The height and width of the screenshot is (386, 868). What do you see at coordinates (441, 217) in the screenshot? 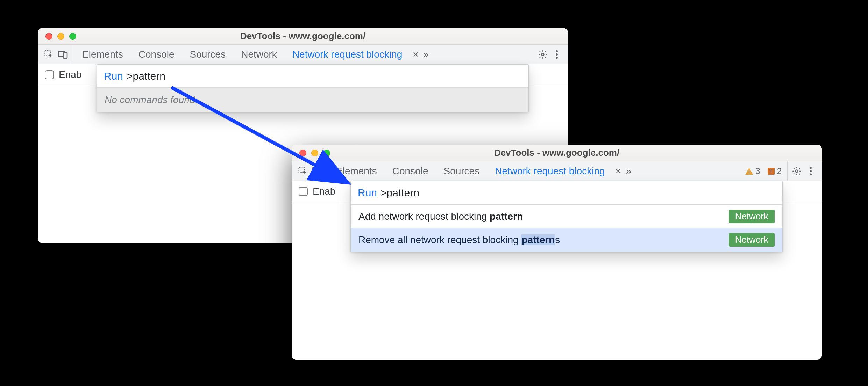
I see `command-item-label: Add network request blocking pattern` at bounding box center [441, 217].